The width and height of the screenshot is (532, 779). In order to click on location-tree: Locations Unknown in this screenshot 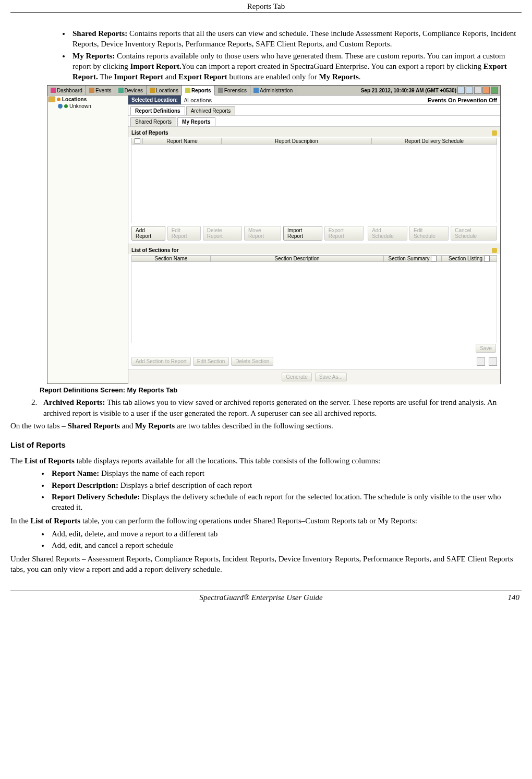, I will do `click(88, 239)`.